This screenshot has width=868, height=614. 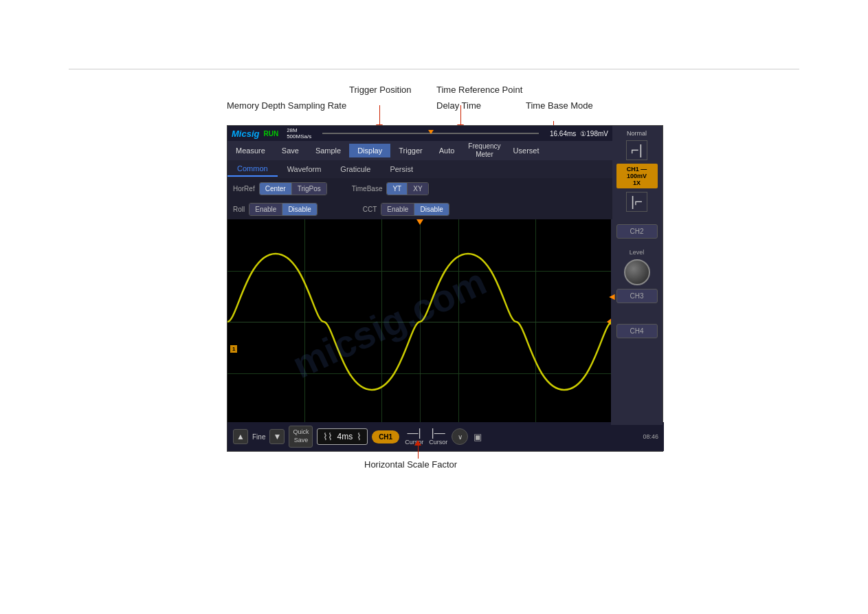 I want to click on roll-buttons: Enable Disable, so click(x=283, y=209).